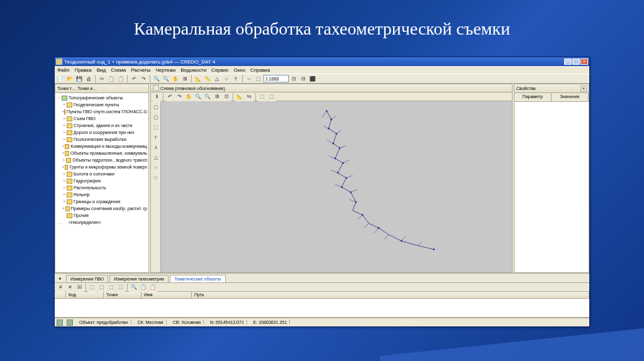 The image size is (644, 361). Describe the element at coordinates (123, 296) in the screenshot. I see `grid-col-points: Точки` at that location.